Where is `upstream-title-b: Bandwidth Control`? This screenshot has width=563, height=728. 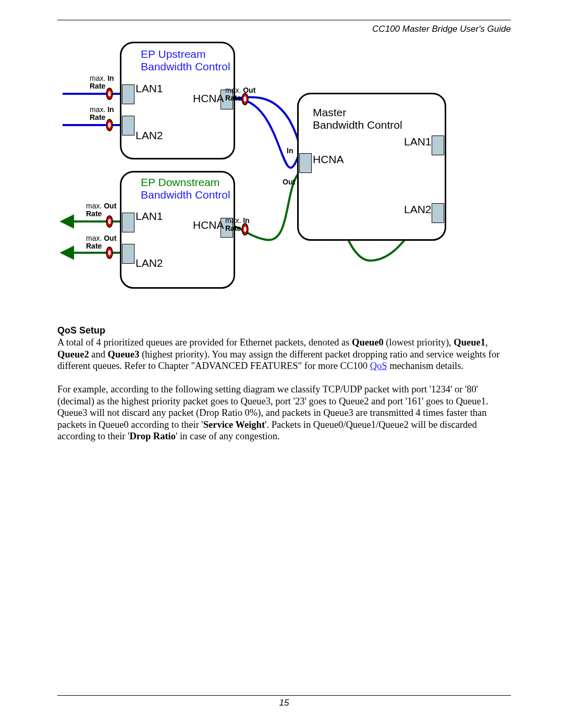 upstream-title-b: Bandwidth Control is located at coordinates (186, 67).